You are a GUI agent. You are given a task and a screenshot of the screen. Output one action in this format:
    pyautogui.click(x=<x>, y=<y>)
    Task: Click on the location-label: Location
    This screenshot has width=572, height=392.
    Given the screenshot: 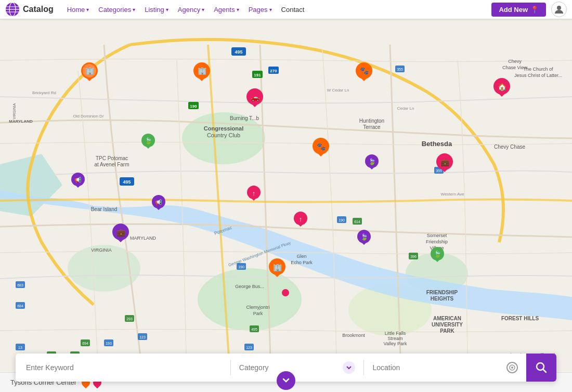 What is the action you would take?
    pyautogui.click(x=386, y=368)
    